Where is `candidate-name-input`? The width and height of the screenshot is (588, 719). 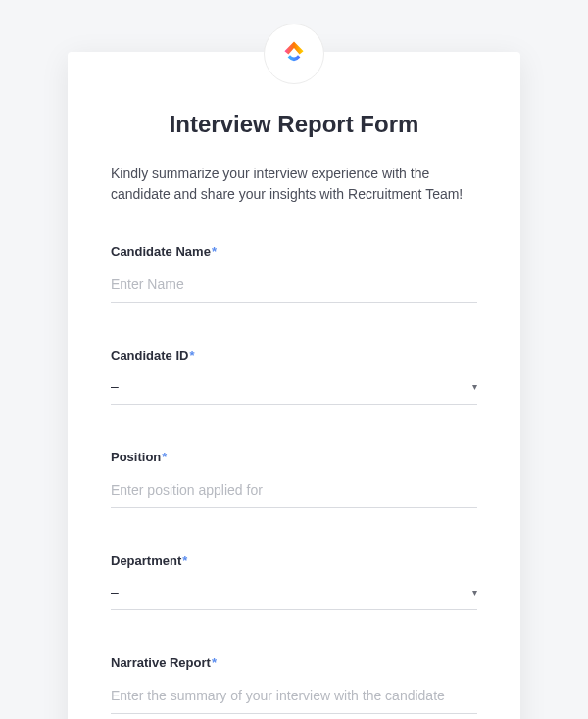 candidate-name-input is located at coordinates (294, 286).